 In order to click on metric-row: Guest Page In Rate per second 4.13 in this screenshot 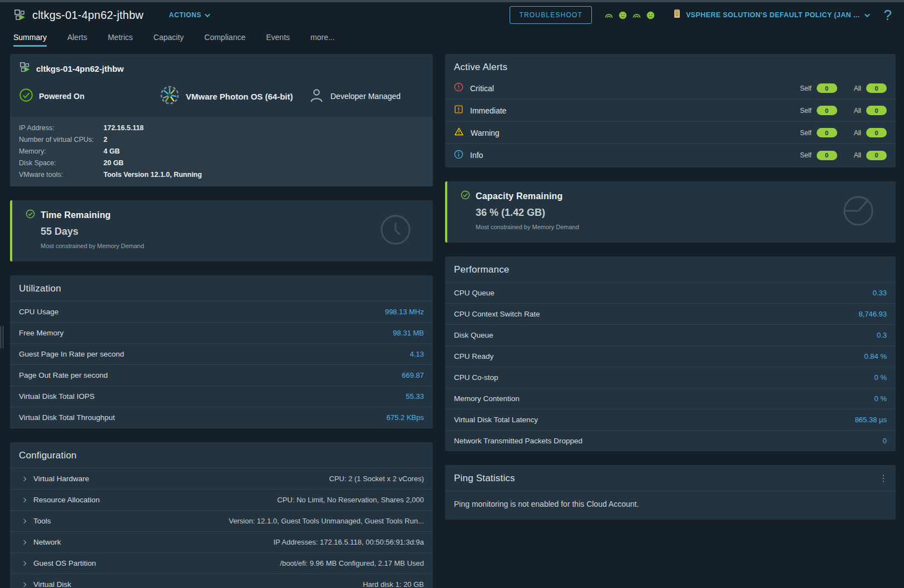, I will do `click(221, 354)`.